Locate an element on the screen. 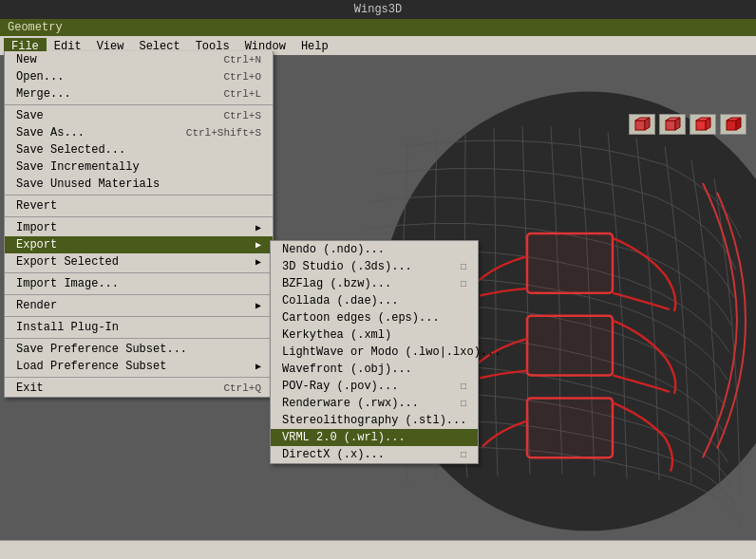 The image size is (756, 559). geometry-bar: Geometry is located at coordinates (378, 28).